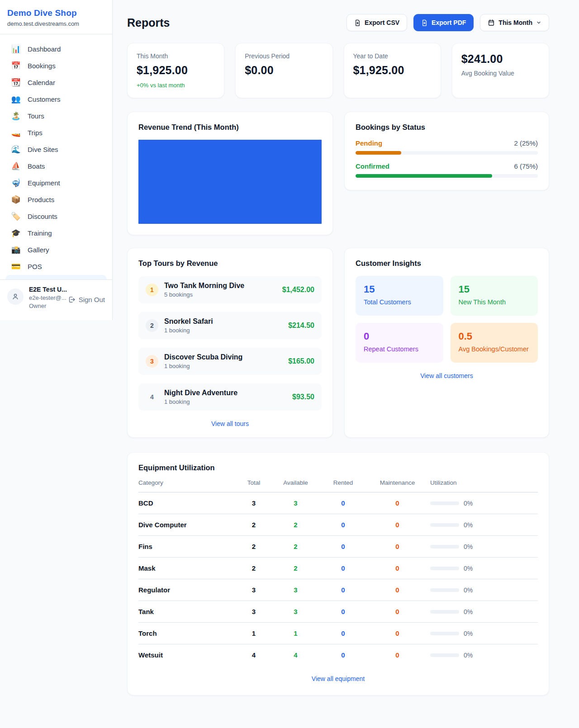 The width and height of the screenshot is (579, 728). What do you see at coordinates (254, 483) in the screenshot?
I see `column-header-total: Total` at bounding box center [254, 483].